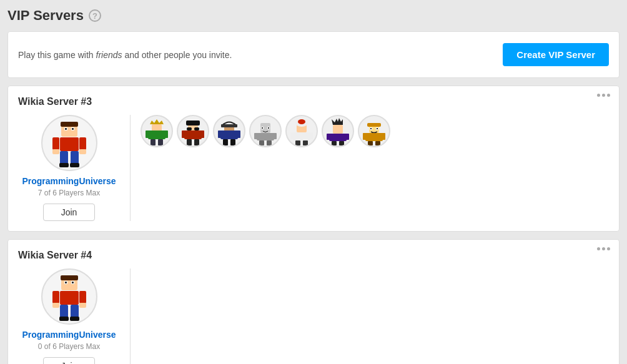 Image resolution: width=627 pixels, height=364 pixels. Describe the element at coordinates (314, 255) in the screenshot. I see `server-4-name: Wikia Server #4` at that location.